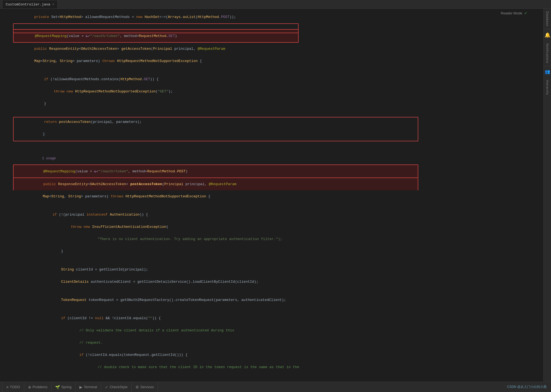 The height and width of the screenshot is (392, 551). What do you see at coordinates (278, 79) in the screenshot?
I see `code-line: if (!allowedRequestMethods.contains(Http…` at bounding box center [278, 79].